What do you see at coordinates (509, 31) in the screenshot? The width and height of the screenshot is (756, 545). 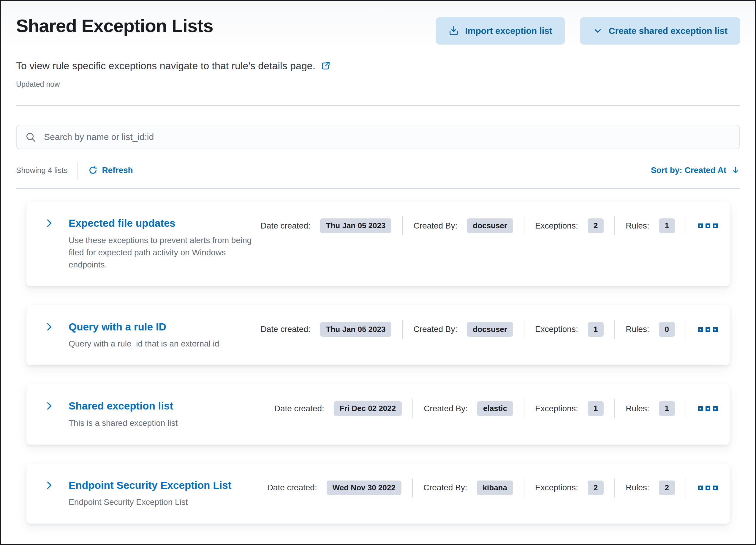 I see `import-button-label: Import exception list` at bounding box center [509, 31].